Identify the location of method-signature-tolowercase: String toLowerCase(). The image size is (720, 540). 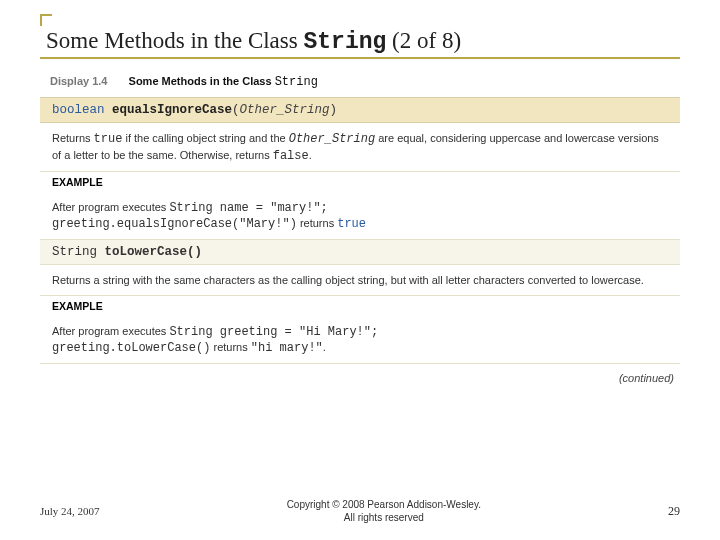
(360, 252).